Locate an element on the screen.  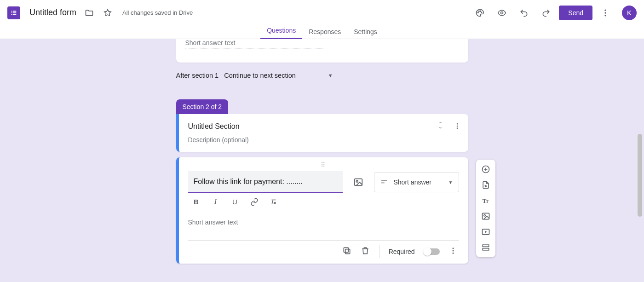
separator is located at coordinates (379, 252).